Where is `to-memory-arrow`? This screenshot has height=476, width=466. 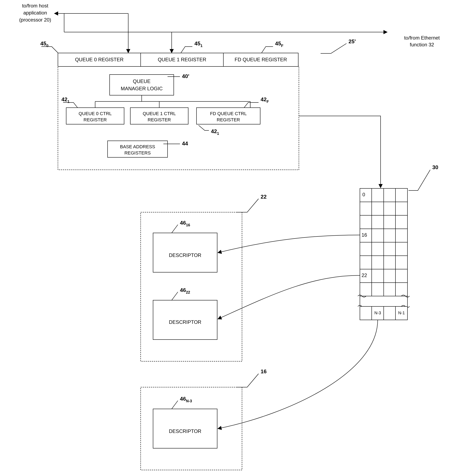 to-memory-arrow is located at coordinates (340, 152).